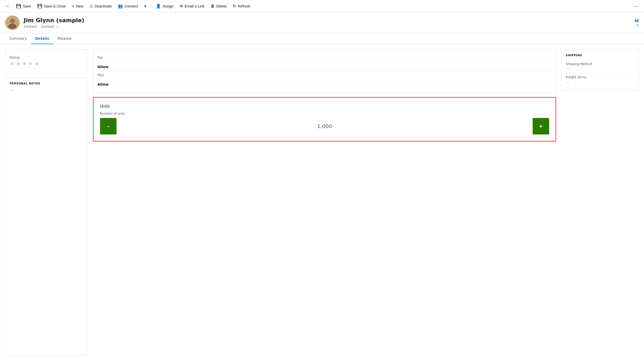 The width and height of the screenshot is (644, 358). I want to click on minus-icon: -, so click(108, 126).